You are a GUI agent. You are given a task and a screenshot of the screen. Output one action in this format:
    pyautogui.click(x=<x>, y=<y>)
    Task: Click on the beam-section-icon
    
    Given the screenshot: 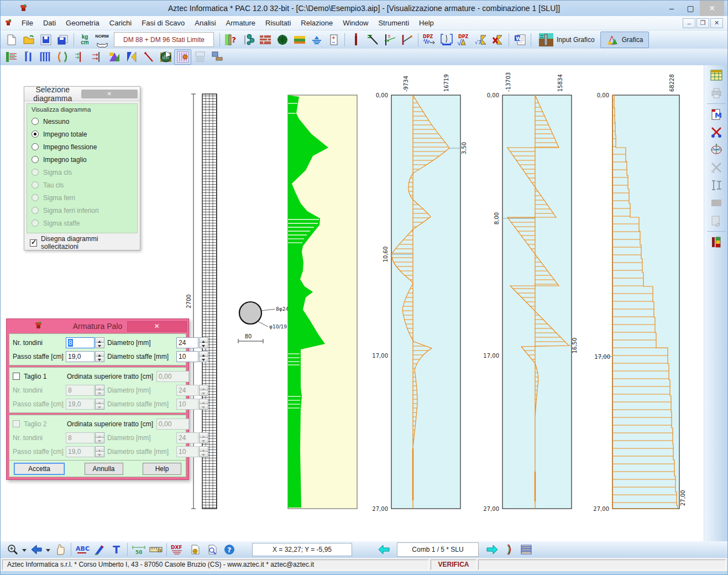 What is the action you would take?
    pyautogui.click(x=716, y=185)
    